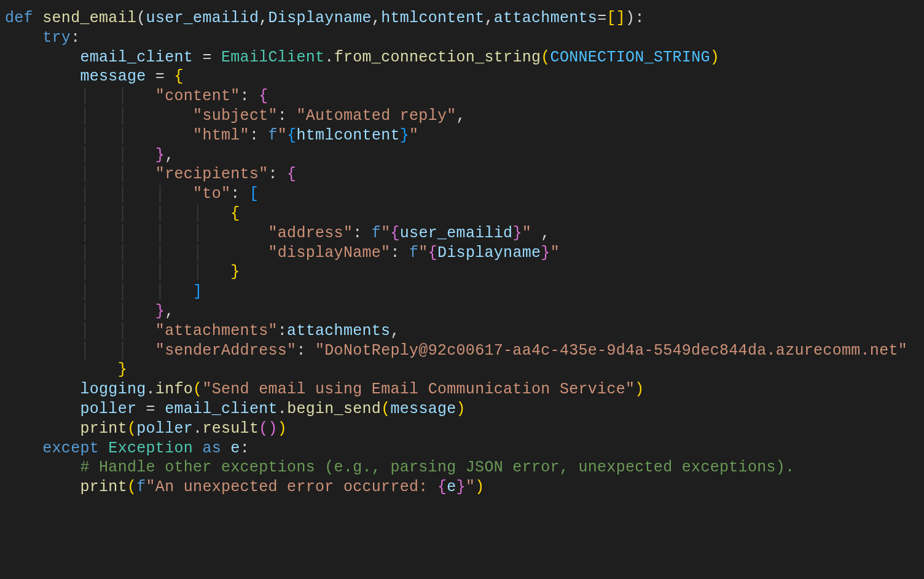 This screenshot has width=924, height=579. Describe the element at coordinates (123, 272) in the screenshot. I see `code-line: │ │ │ │ }` at that location.